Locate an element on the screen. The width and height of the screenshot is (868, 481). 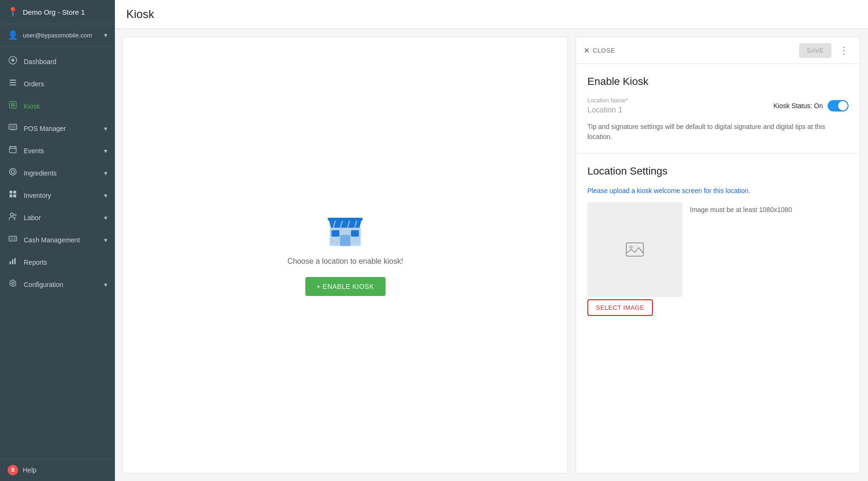
sidebar-item-reports: Reports is located at coordinates (57, 262).